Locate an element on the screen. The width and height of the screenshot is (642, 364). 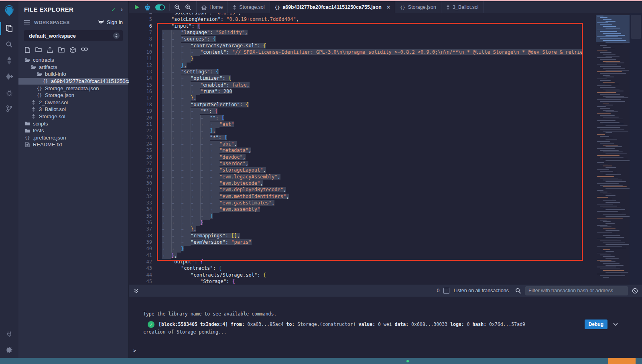
tree-item-storage-sol: Storage.sol is located at coordinates (73, 117).